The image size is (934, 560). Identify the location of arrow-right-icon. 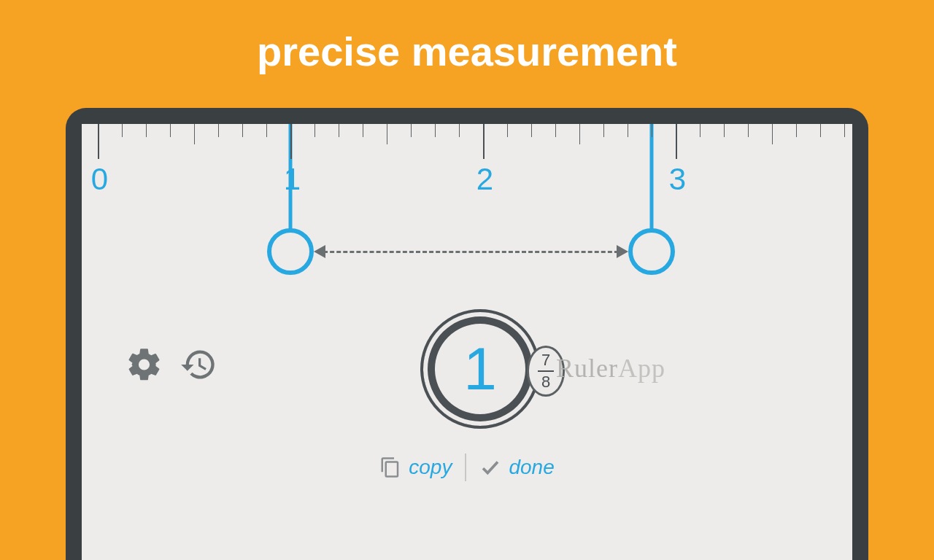
(622, 252).